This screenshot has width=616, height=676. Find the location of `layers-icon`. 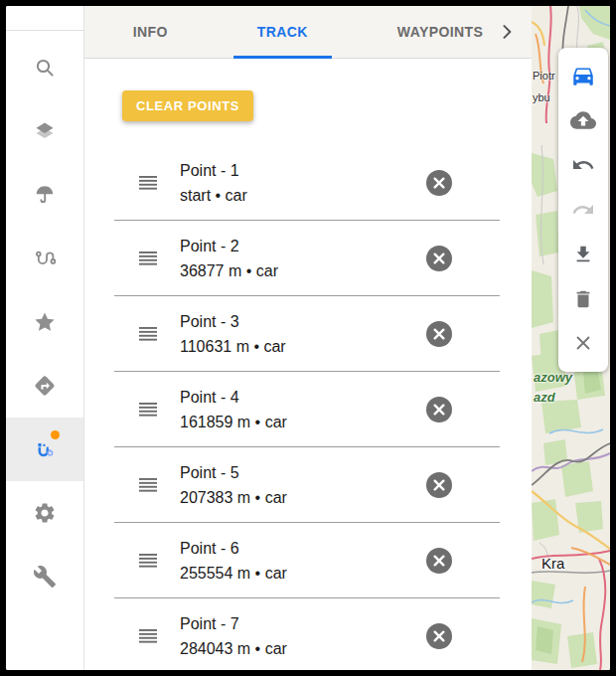

layers-icon is located at coordinates (45, 131).